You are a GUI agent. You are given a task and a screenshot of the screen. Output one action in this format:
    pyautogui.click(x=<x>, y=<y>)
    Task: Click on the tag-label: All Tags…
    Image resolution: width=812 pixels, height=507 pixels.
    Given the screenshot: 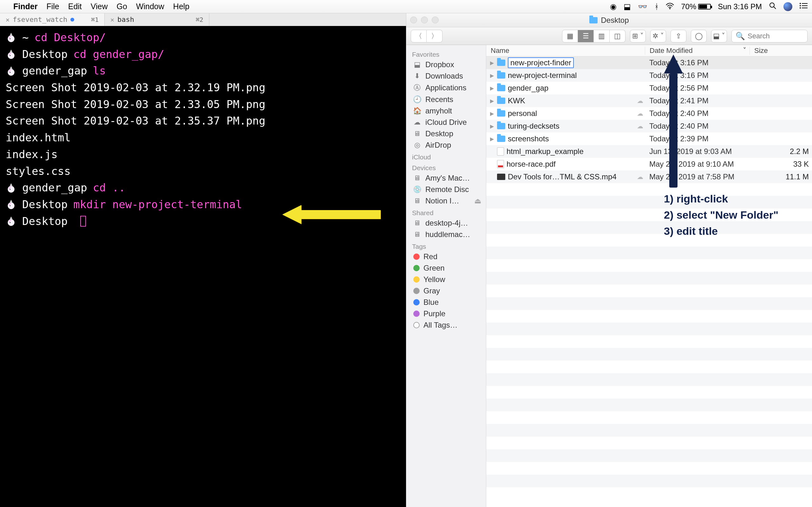 What is the action you would take?
    pyautogui.click(x=441, y=325)
    